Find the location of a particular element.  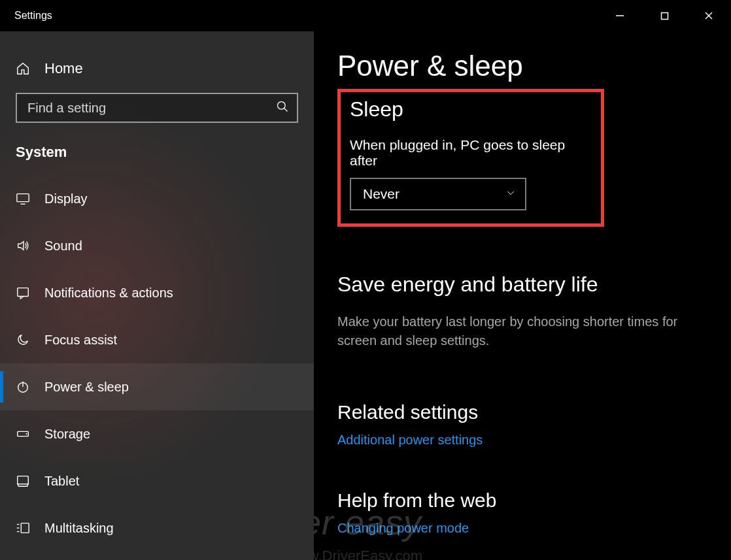

sidebar-item-label: Multitasking is located at coordinates (79, 528).